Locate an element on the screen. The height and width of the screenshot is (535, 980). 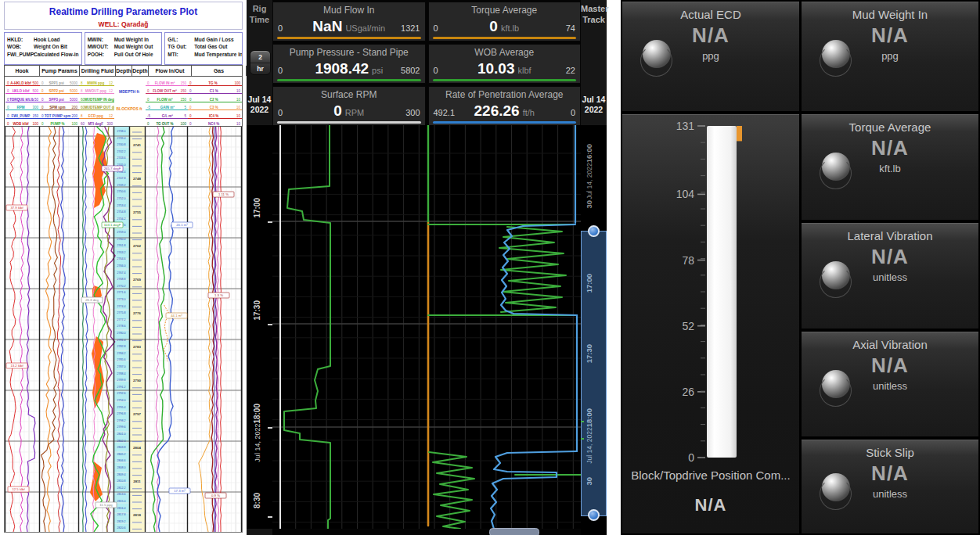
tile-actual-ecd: Actual ECD N/A ppg is located at coordinates (711, 56).